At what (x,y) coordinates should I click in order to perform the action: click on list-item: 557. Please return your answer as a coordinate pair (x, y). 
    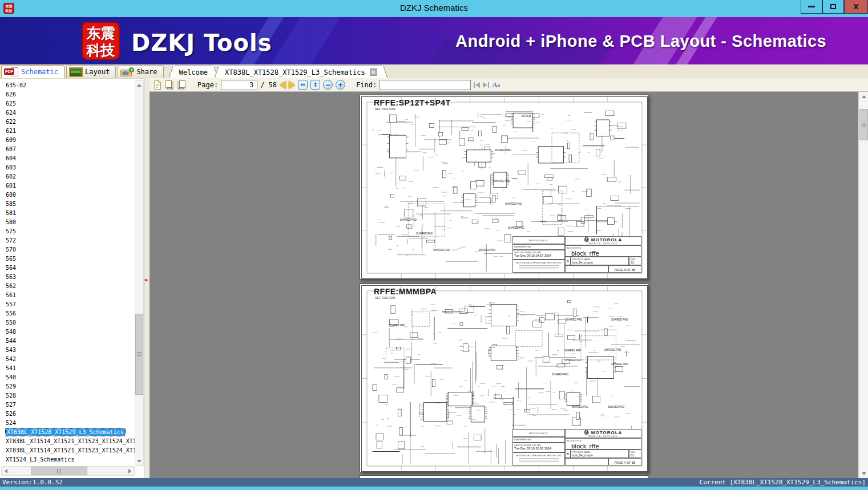
    Looking at the image, I should click on (68, 305).